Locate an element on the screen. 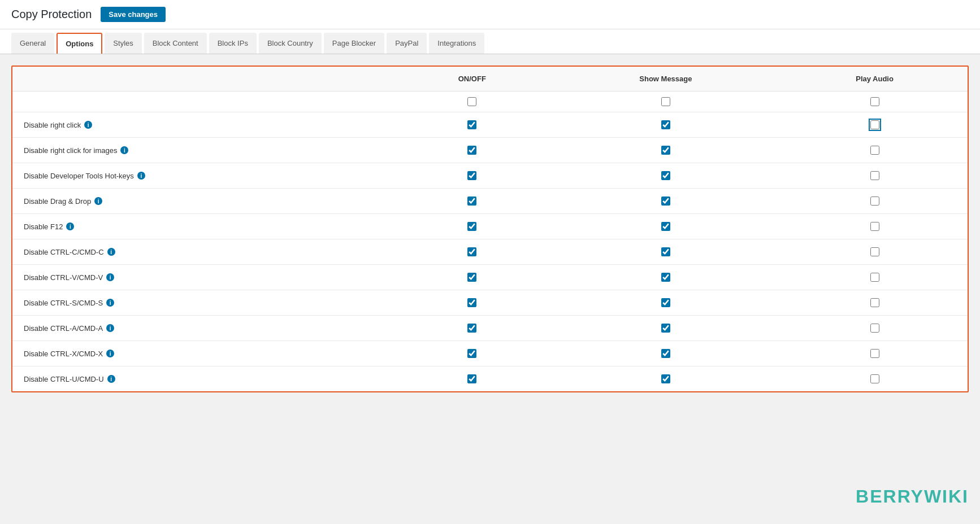 The width and height of the screenshot is (980, 524). tab-integrations: Integrations is located at coordinates (457, 43).